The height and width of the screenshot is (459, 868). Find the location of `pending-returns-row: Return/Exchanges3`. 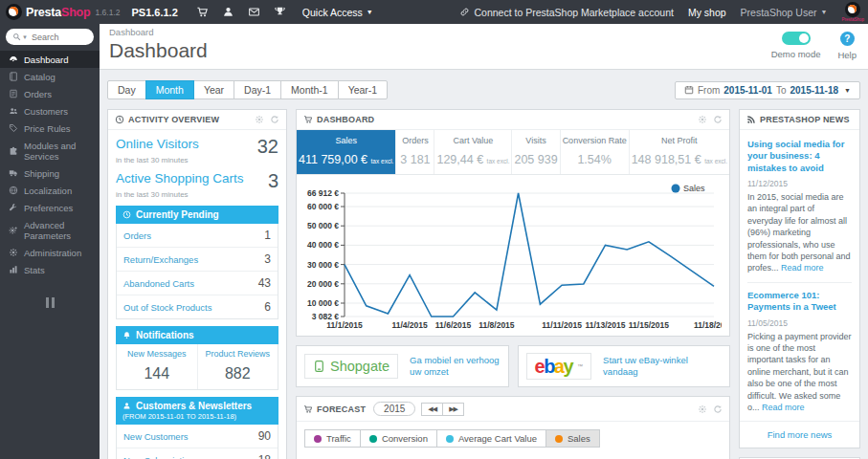

pending-returns-row: Return/Exchanges3 is located at coordinates (197, 260).